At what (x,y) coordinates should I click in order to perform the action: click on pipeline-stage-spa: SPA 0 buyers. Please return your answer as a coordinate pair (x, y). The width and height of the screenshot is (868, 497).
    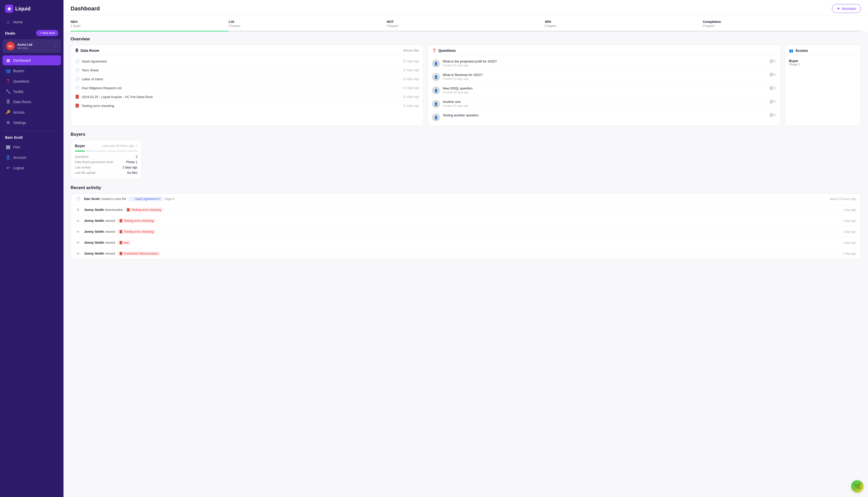
    Looking at the image, I should click on (623, 26).